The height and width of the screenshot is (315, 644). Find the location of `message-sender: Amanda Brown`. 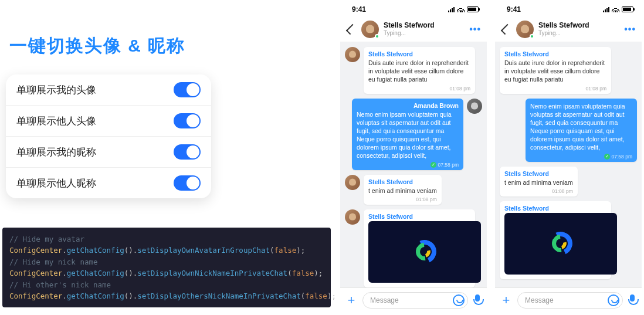

message-sender: Amanda Brown is located at coordinates (408, 106).